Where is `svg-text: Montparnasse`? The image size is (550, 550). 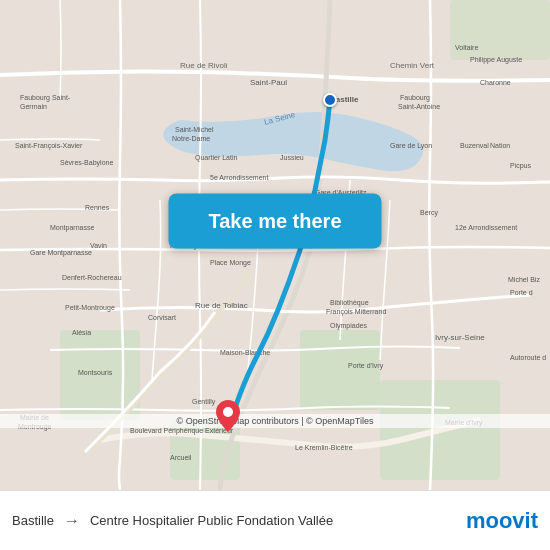
svg-text: Montparnasse is located at coordinates (72, 228).